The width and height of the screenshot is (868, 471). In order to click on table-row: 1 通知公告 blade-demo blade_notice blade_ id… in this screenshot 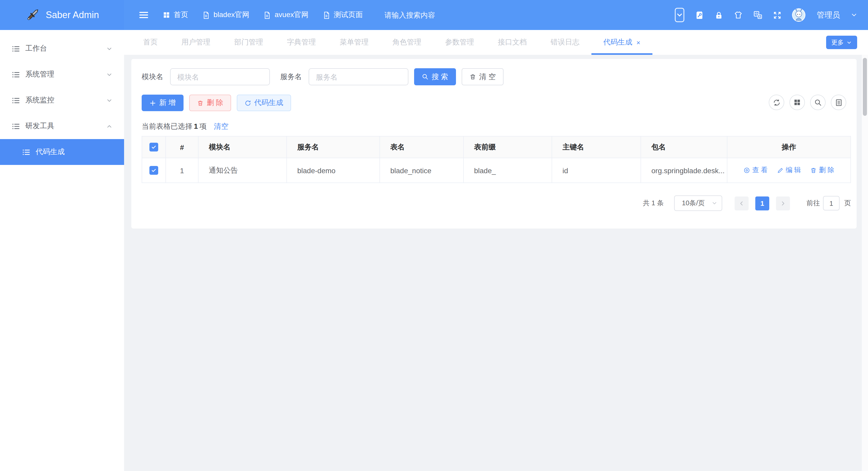, I will do `click(496, 170)`.